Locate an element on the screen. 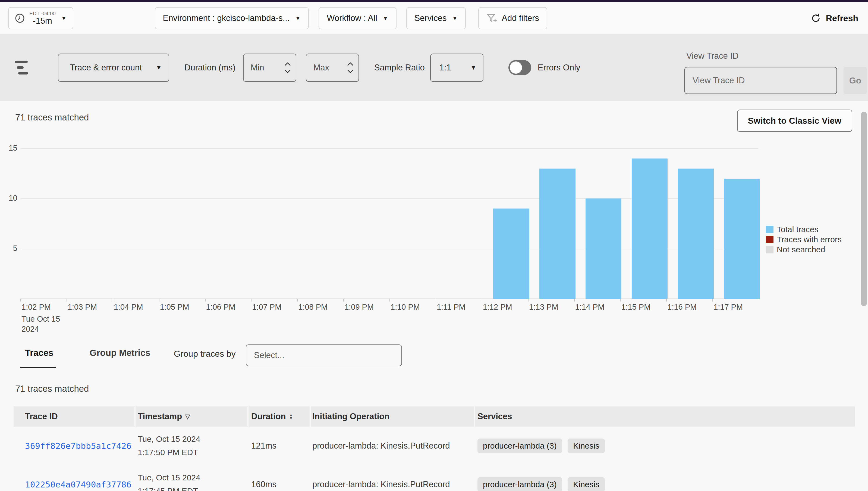  legend-swatch-gray is located at coordinates (770, 250).